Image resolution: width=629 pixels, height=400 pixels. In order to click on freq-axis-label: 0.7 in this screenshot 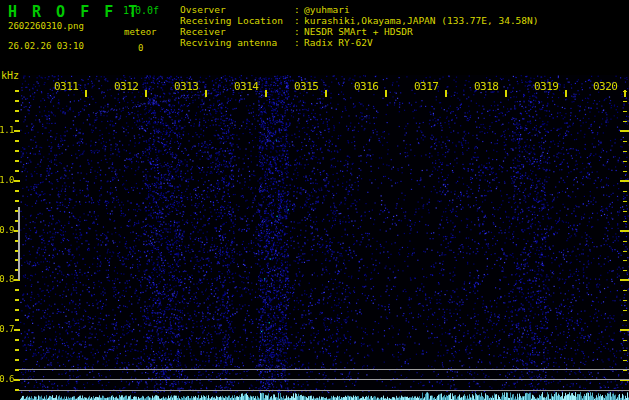, I will do `click(7, 330)`.